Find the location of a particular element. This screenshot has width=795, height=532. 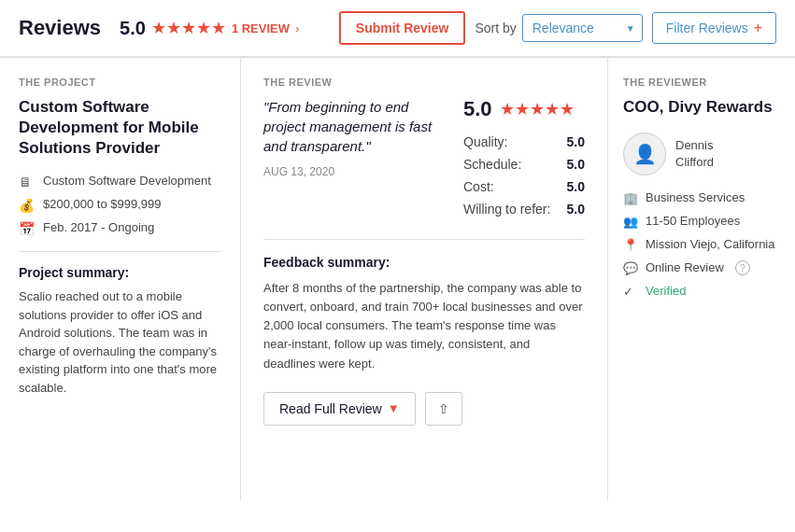

avatar-icon: 👤 is located at coordinates (645, 154).